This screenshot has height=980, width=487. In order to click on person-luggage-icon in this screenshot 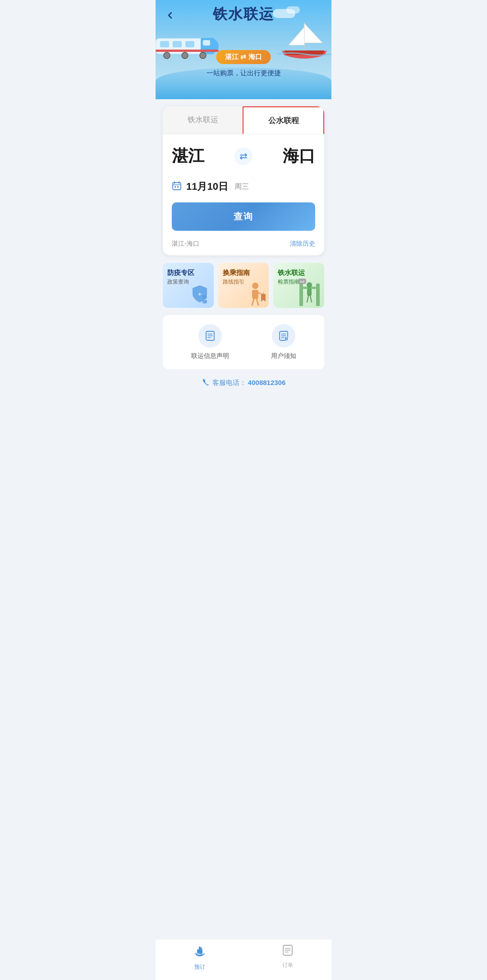, I will do `click(255, 293)`.